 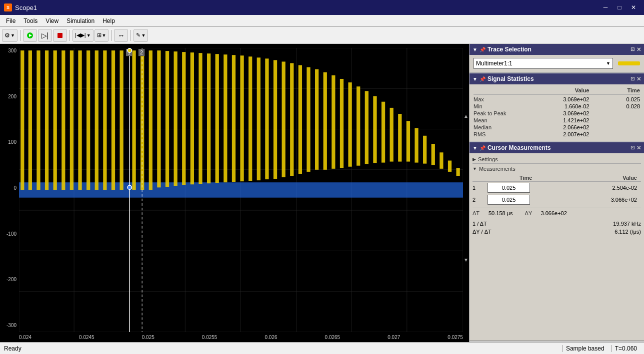 What do you see at coordinates (482, 50) in the screenshot?
I see `trace-selection-pin: 📌` at bounding box center [482, 50].